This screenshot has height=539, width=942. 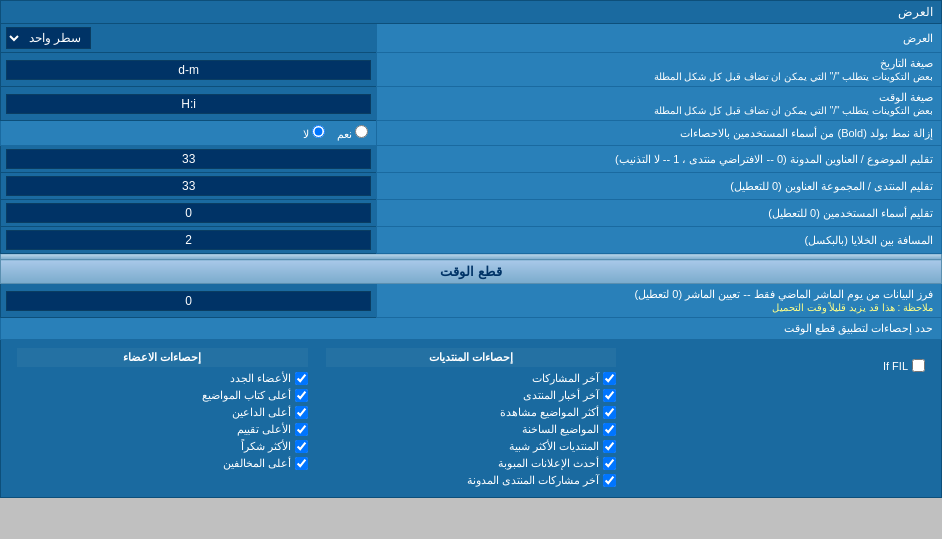 I want to click on col3: If FIL, so click(x=780, y=418).